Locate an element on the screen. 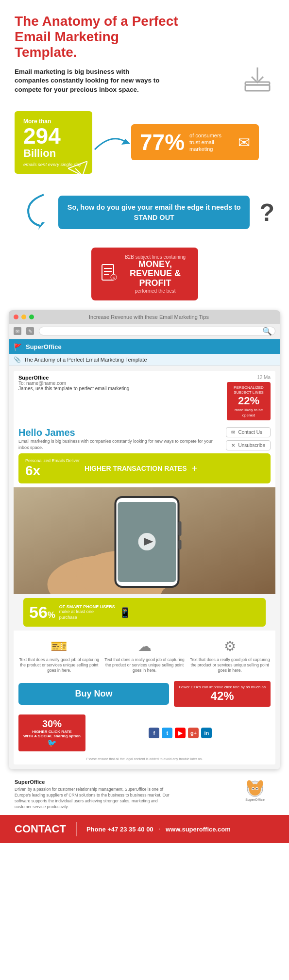 Image resolution: width=289 pixels, height=980 pixels. stat-294-unit: Billion is located at coordinates (53, 153).